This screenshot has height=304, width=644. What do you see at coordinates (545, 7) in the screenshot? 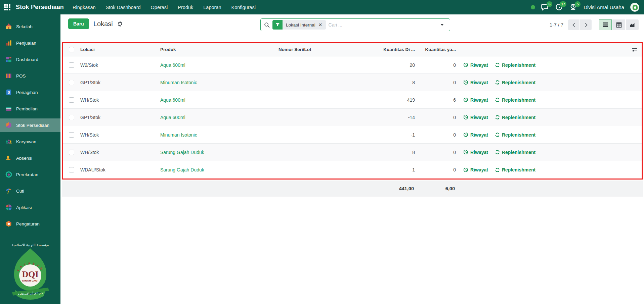
I see `messages-icon: 6` at bounding box center [545, 7].